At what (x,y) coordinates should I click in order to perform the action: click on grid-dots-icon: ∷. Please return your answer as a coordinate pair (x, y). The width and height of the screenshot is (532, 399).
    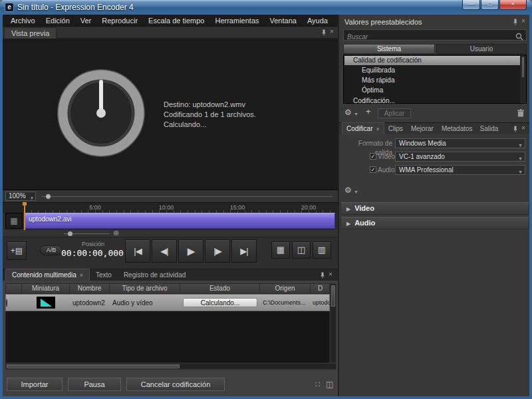
    Looking at the image, I should click on (318, 384).